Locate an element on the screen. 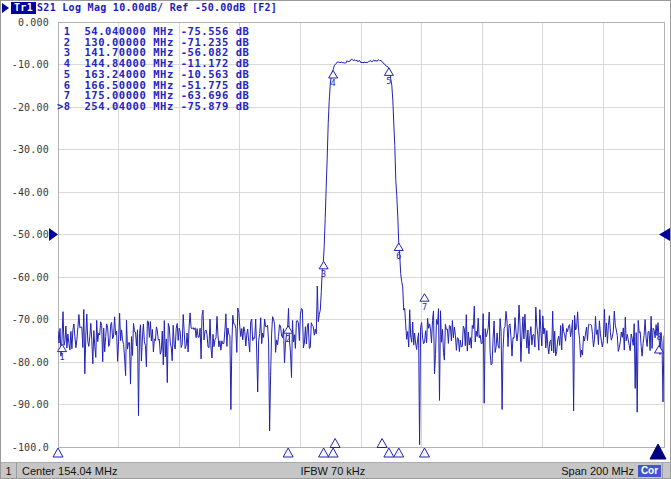 Image resolution: width=671 pixels, height=479 pixels. marker-table-row: >8 254.04000 MHz -75.879 dB is located at coordinates (153, 106).